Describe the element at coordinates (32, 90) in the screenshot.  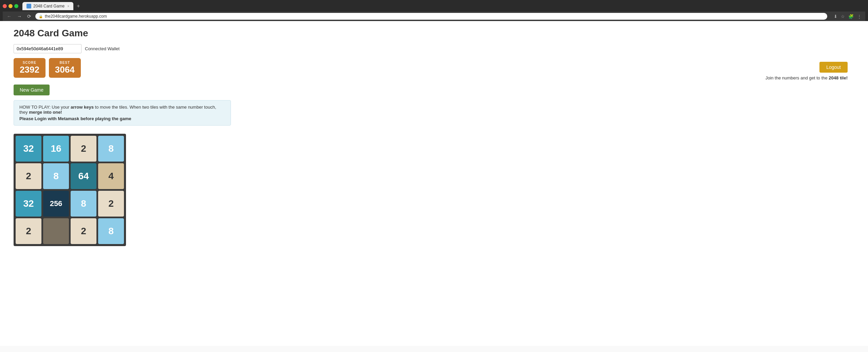
I see `new-game-button: New Game` at that location.